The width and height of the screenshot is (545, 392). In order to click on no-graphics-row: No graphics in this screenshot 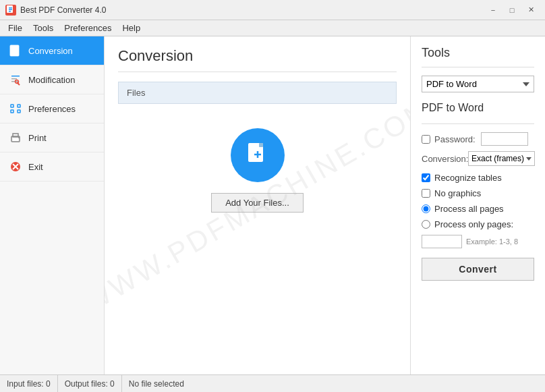, I will do `click(478, 193)`.